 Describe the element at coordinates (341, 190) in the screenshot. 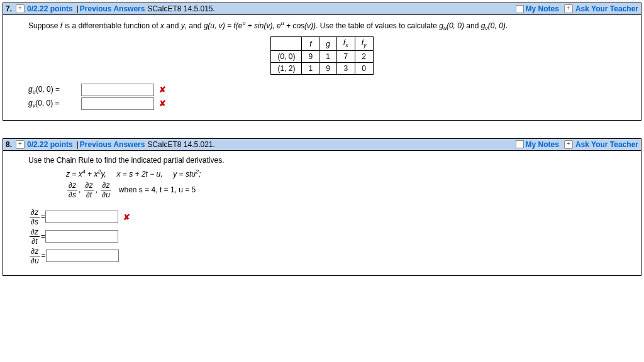

I see `equation-line-2: ∂z∂s, ∂z∂t, ∂z∂u when s = 4, t = 1, u = …` at that location.